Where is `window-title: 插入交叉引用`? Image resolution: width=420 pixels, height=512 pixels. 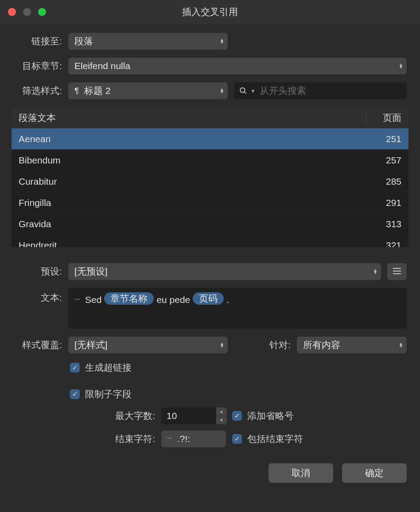
window-title: 插入交叉引用 is located at coordinates (210, 12).